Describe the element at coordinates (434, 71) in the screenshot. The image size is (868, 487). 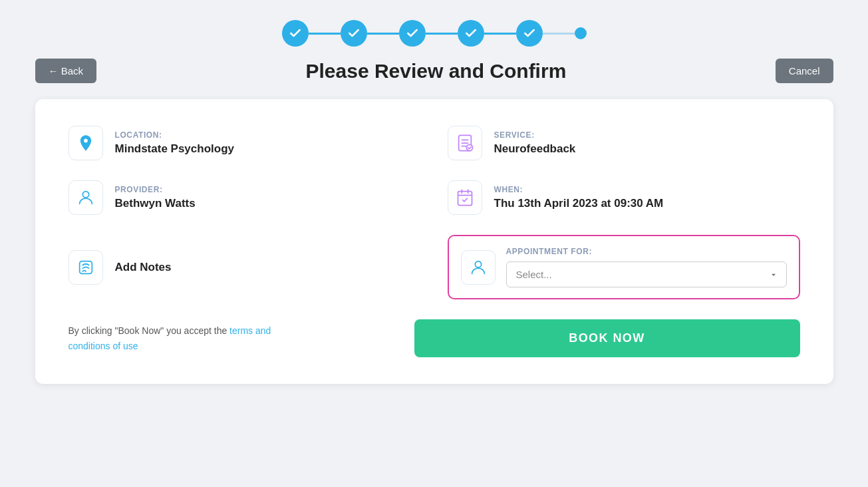
I see `header-row: ← Back Please Review and Confirm Cancel` at that location.